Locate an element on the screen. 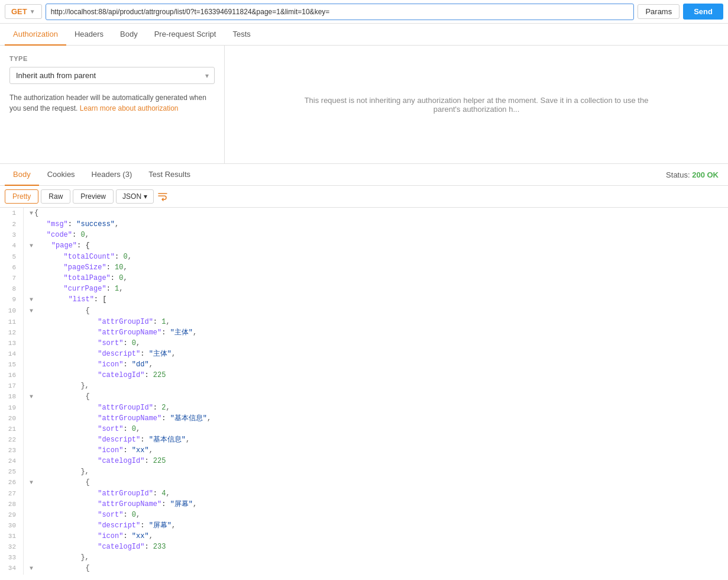 This screenshot has height=580, width=728. code-line: 26▼ { is located at coordinates (364, 483).